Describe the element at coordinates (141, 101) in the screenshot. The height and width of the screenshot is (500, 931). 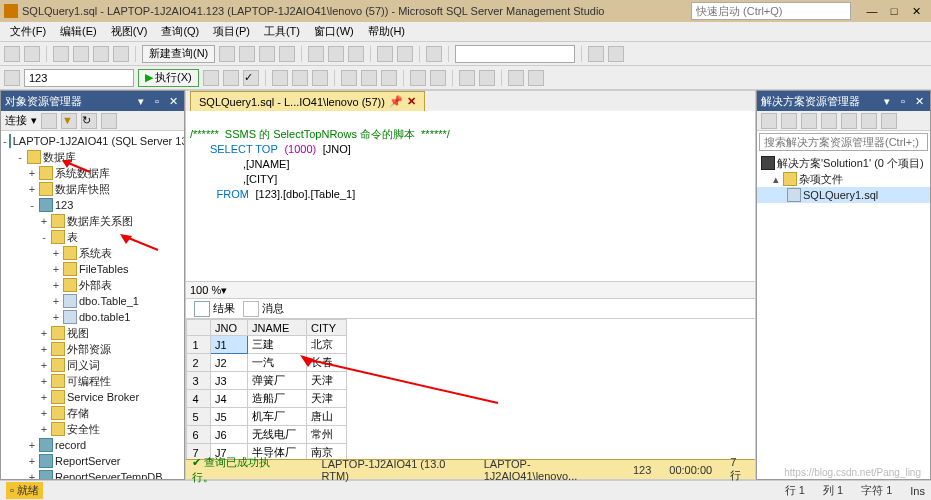
I see `dropdown-icon: ▾` at that location.